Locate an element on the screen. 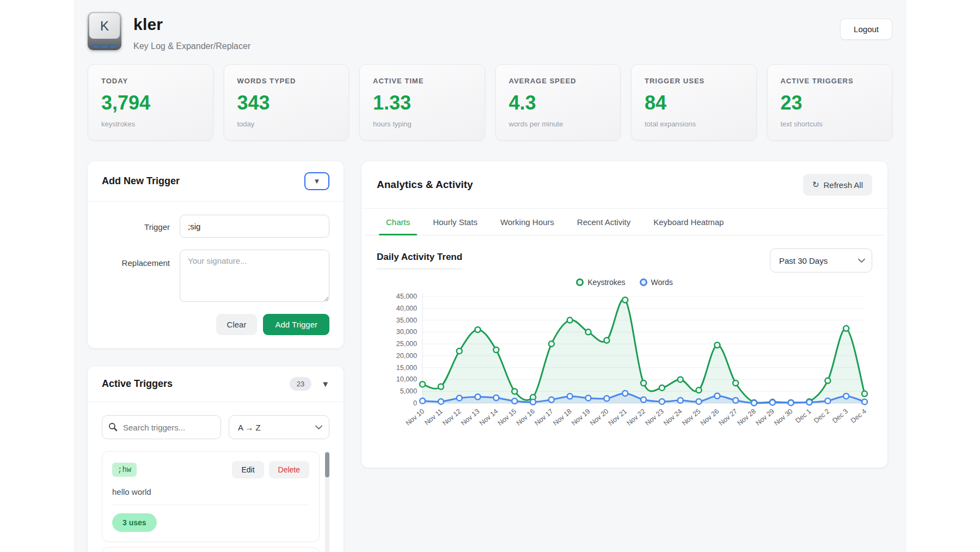 The width and height of the screenshot is (980, 552). tab-charts: Charts is located at coordinates (398, 222).